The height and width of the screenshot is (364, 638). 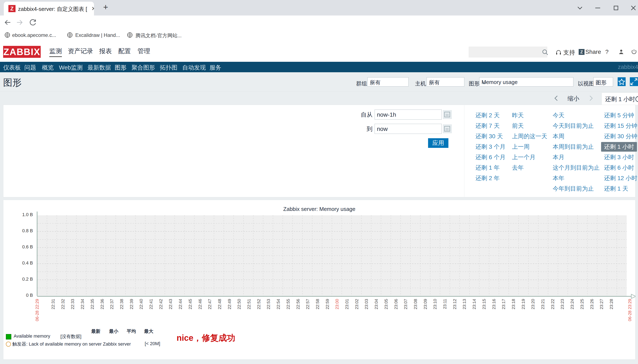 What do you see at coordinates (590, 52) in the screenshot?
I see `share-link: ZShare` at bounding box center [590, 52].